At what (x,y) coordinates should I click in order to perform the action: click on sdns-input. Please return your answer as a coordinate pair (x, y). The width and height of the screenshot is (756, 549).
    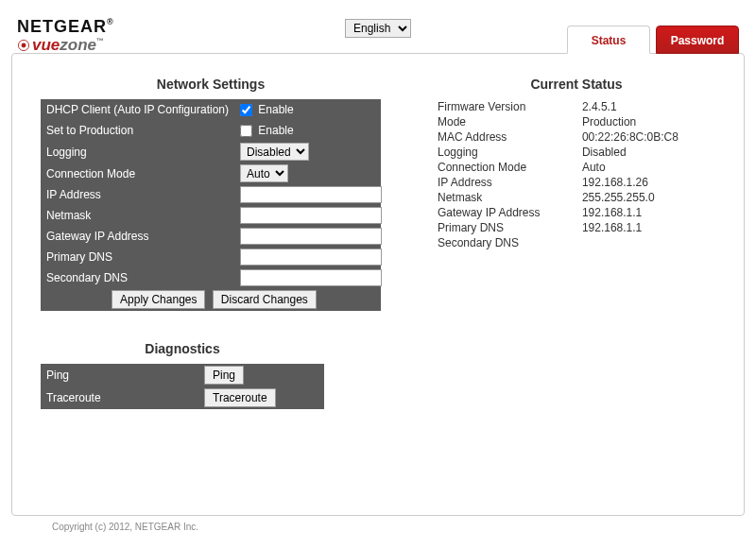
    Looking at the image, I should click on (311, 278).